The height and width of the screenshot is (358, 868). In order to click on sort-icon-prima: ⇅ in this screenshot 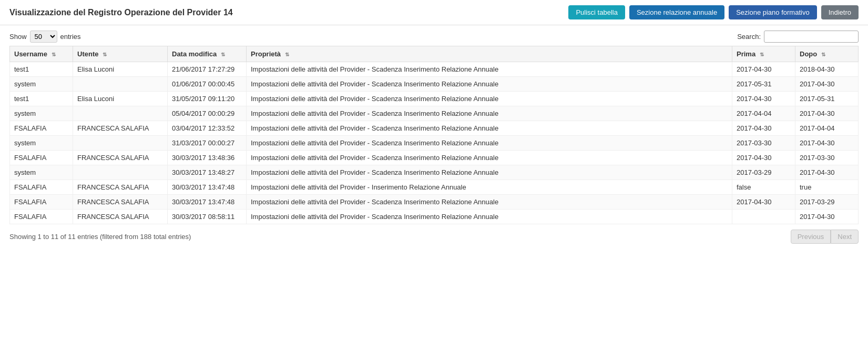, I will do `click(762, 55)`.